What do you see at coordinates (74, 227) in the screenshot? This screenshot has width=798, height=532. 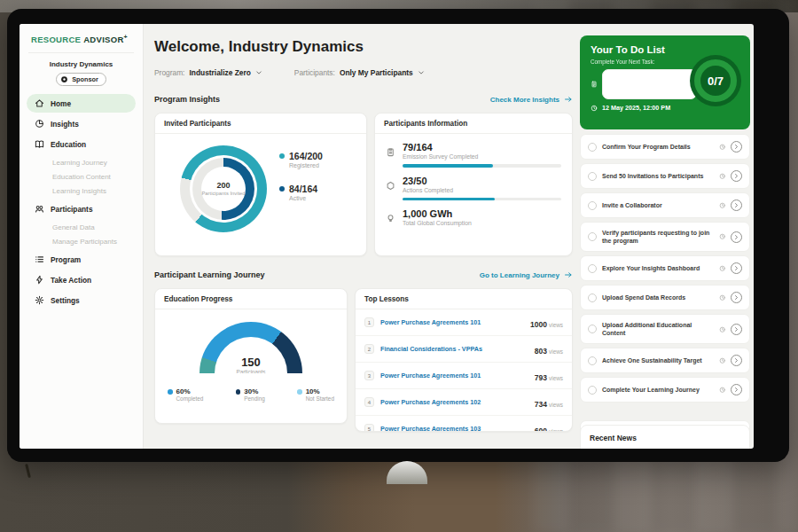 I see `sidebar-item-label: General Data` at bounding box center [74, 227].